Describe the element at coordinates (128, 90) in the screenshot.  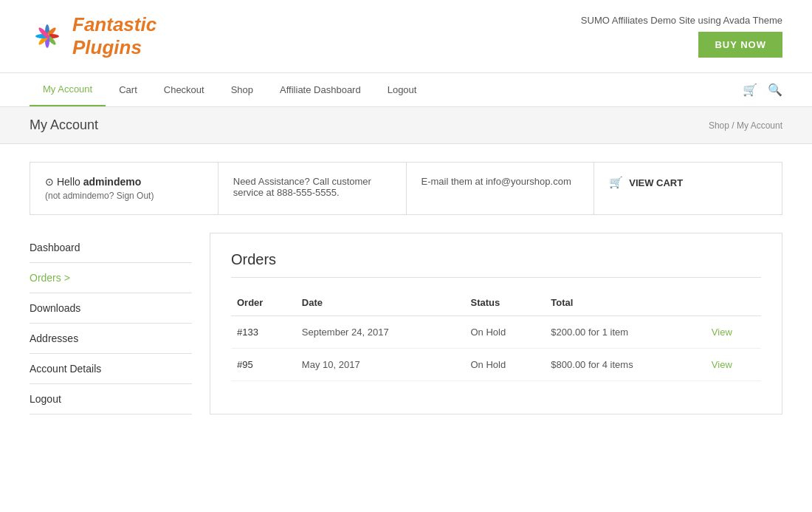
I see `nav-cart: Cart` at that location.